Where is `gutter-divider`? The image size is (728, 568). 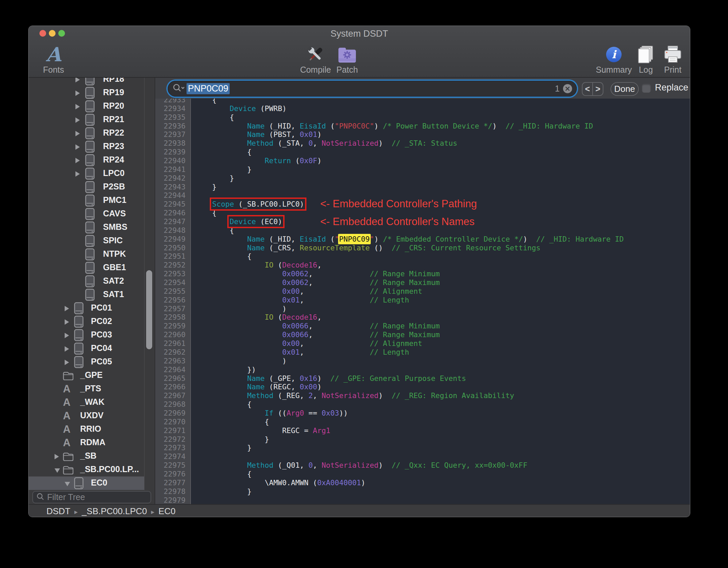
gutter-divider is located at coordinates (191, 301).